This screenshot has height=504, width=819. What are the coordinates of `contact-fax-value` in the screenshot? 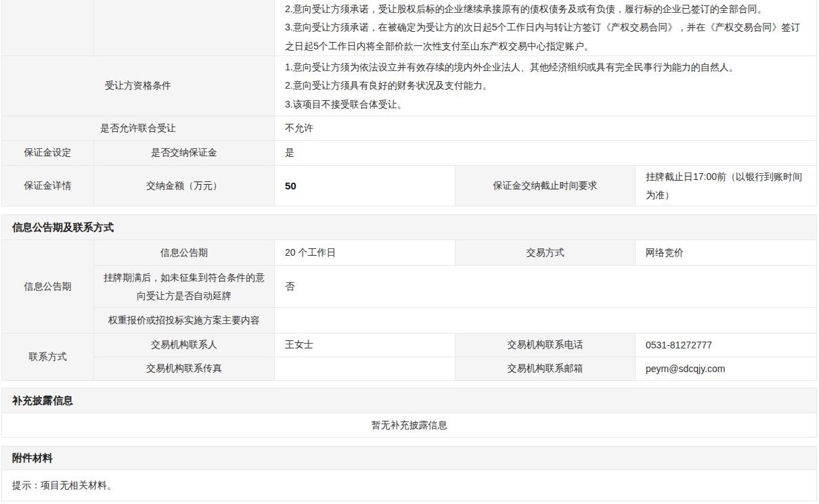 It's located at (366, 369).